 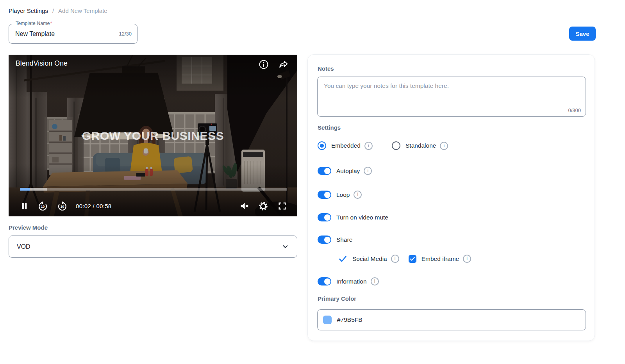 What do you see at coordinates (324, 240) in the screenshot?
I see `share-toggle` at bounding box center [324, 240].